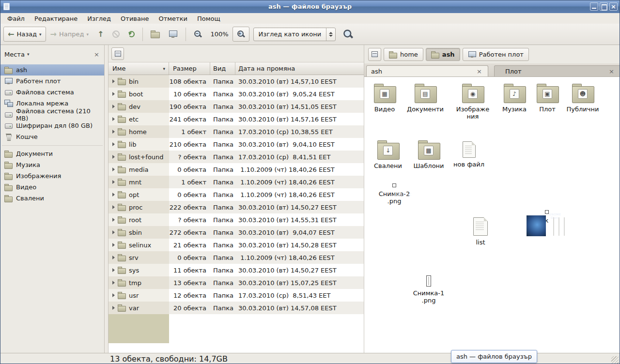  What do you see at coordinates (52, 70) in the screenshot?
I see `sidebar-item: ash` at bounding box center [52, 70].